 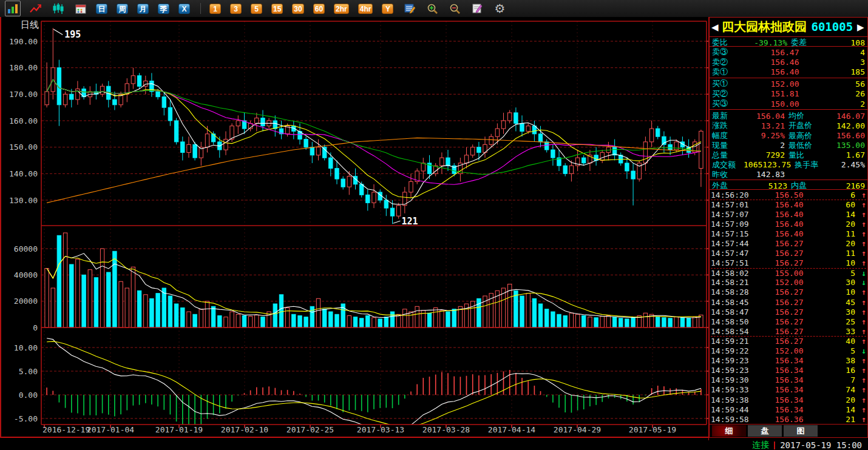 What do you see at coordinates (788, 390) in the screenshot?
I see `tick-row: 14:59:33156.3474↑` at bounding box center [788, 390].